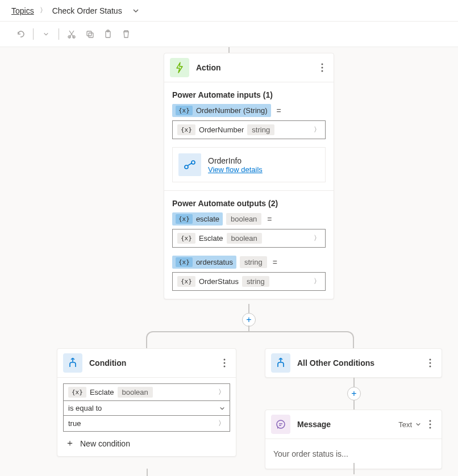 This screenshot has height=476, width=458. Describe the element at coordinates (219, 282) in the screenshot. I see `out2-value-name: OrderStatus` at that location.